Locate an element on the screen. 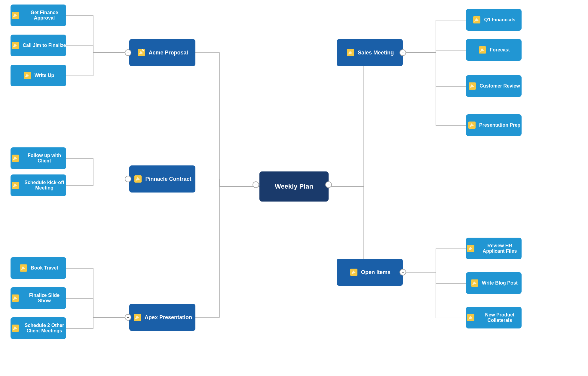 The image size is (588, 376). node-follow-up: Follow up with Client is located at coordinates (38, 158).